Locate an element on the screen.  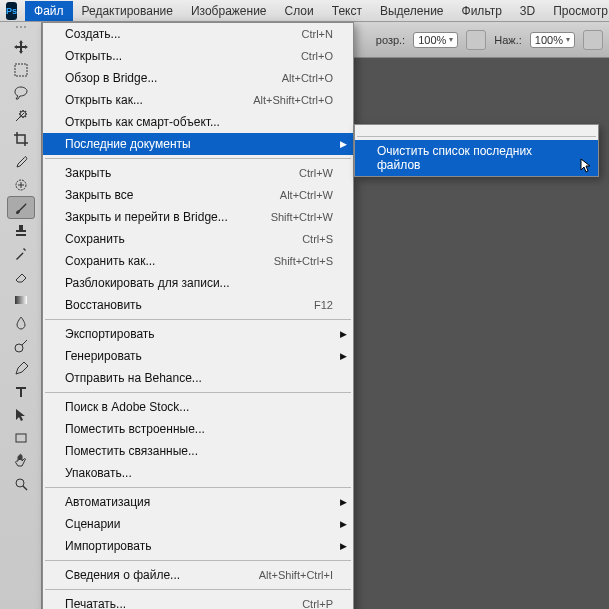
menu-item: Сохранить как...Shift+Ctrl+S is located at coordinates (198, 261).